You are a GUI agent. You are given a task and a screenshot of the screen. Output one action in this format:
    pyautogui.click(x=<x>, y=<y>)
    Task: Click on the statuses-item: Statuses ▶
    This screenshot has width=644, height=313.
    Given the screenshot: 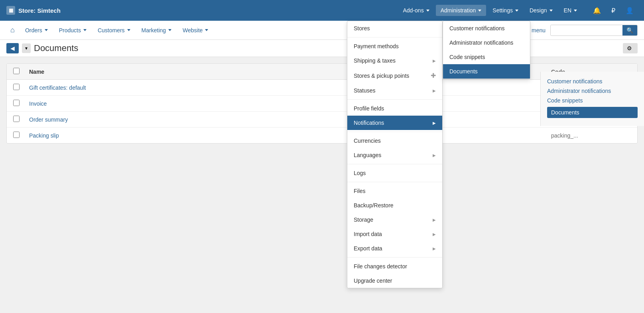 What is the action you would take?
    pyautogui.click(x=395, y=91)
    